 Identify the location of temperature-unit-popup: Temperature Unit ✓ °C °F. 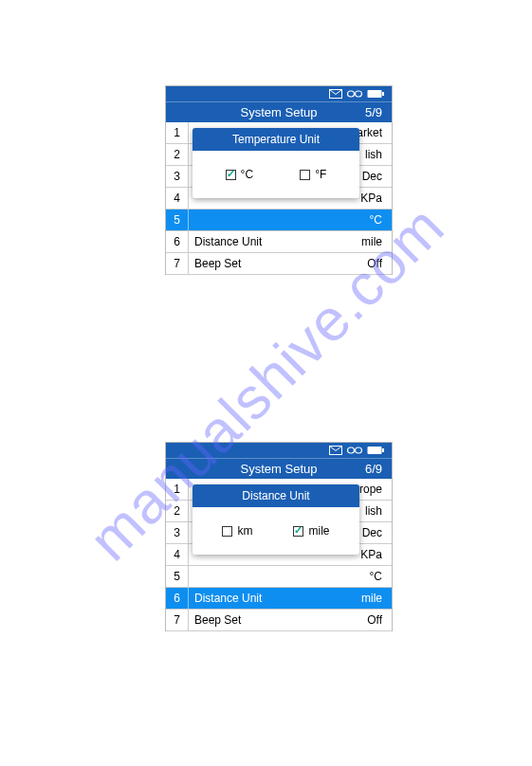
(276, 163).